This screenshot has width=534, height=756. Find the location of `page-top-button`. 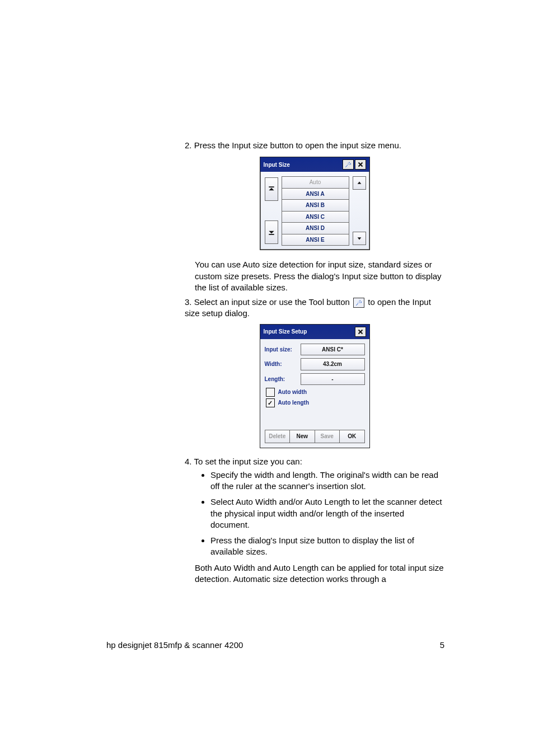

page-top-button is located at coordinates (271, 189).